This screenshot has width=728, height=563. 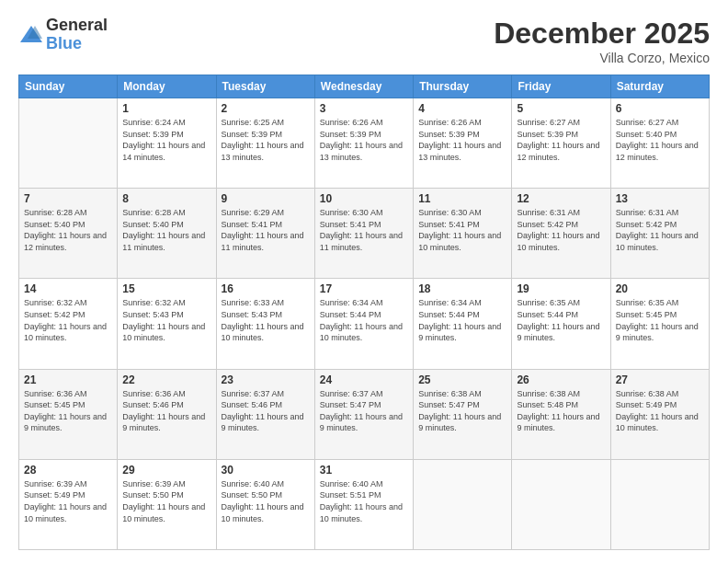 What do you see at coordinates (364, 86) in the screenshot?
I see `header-wednesday: Wednesday` at bounding box center [364, 86].